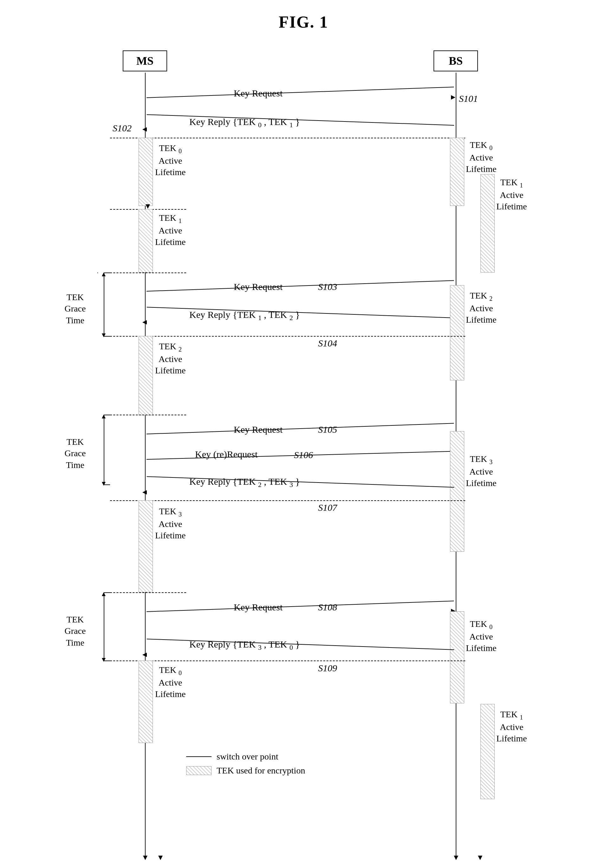 The height and width of the screenshot is (868, 607). Describe the element at coordinates (170, 230) in the screenshot. I see `tek1-ms-label: TEK 1ActiveLifetime` at that location.